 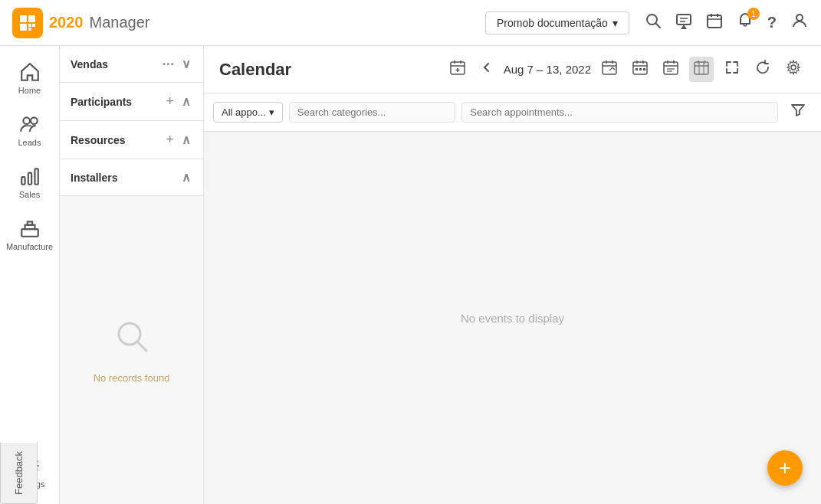 I want to click on notification-nav-icon: 1, so click(x=745, y=23).